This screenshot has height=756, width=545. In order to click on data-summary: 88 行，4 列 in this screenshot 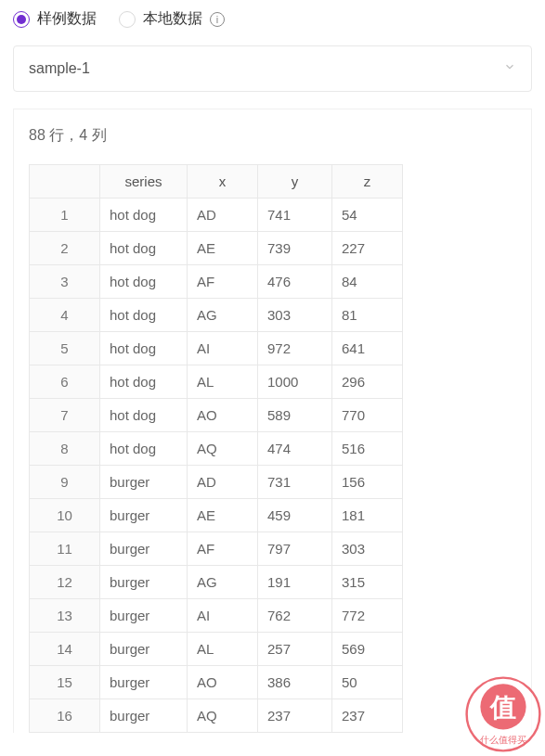, I will do `click(273, 137)`.